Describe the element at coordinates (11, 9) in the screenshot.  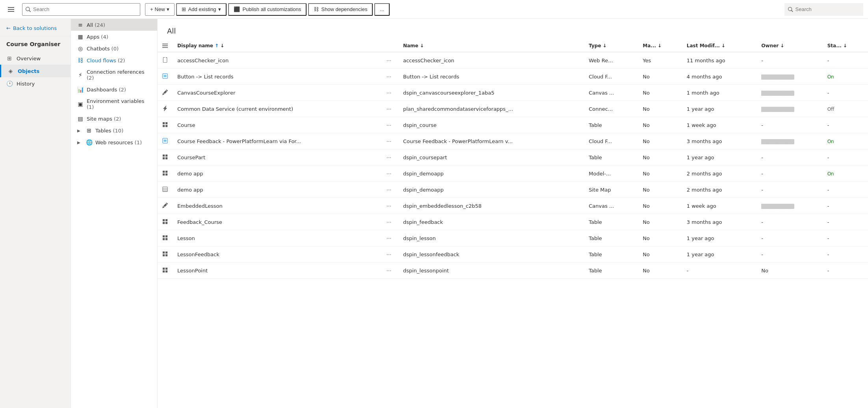
I see `hamburger-menu` at that location.